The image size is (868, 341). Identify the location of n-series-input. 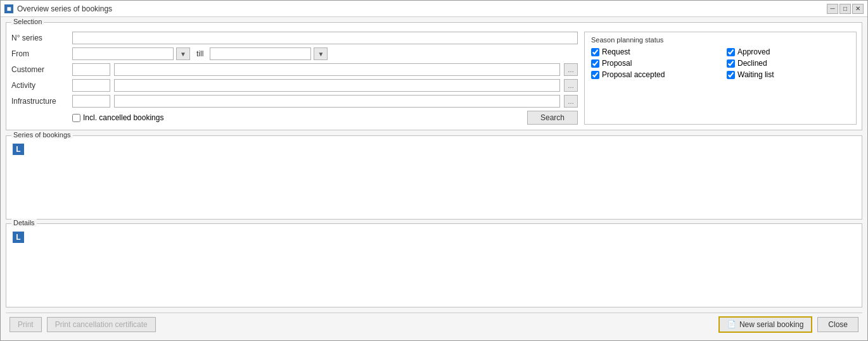
(325, 38).